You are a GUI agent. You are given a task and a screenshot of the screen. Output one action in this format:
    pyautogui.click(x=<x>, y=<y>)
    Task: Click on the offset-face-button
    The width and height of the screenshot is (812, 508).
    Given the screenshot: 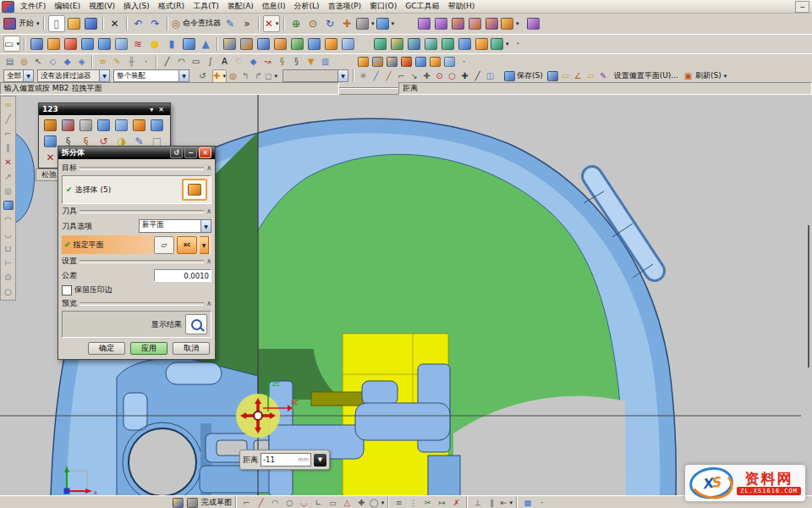 What is the action you would take?
    pyautogui.click(x=348, y=44)
    